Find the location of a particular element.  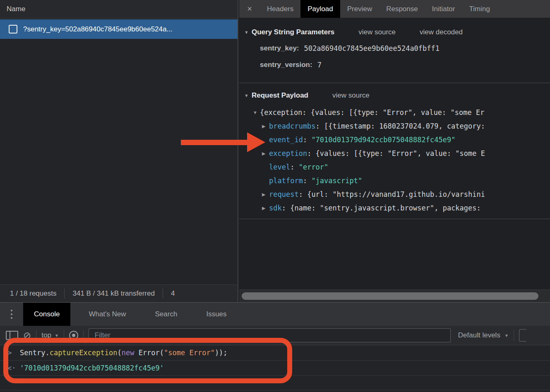

json-key: request is located at coordinates (284, 194).